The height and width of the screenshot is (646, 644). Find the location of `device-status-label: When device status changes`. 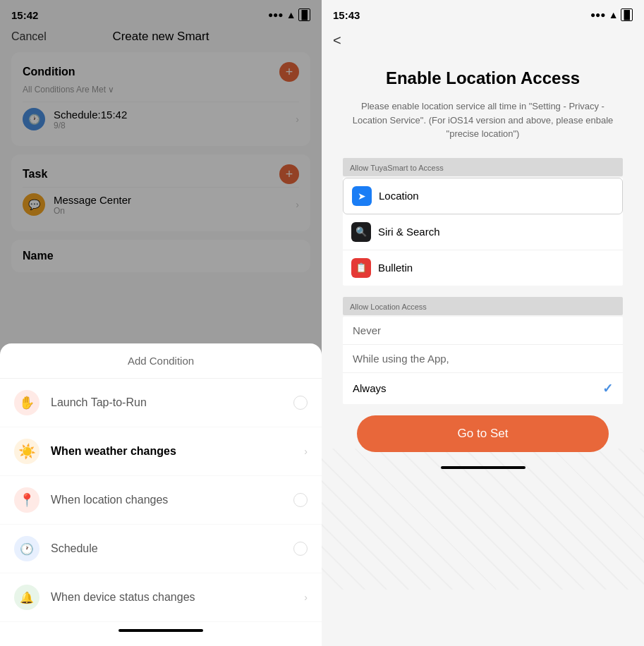

device-status-label: When device status changes is located at coordinates (178, 597).